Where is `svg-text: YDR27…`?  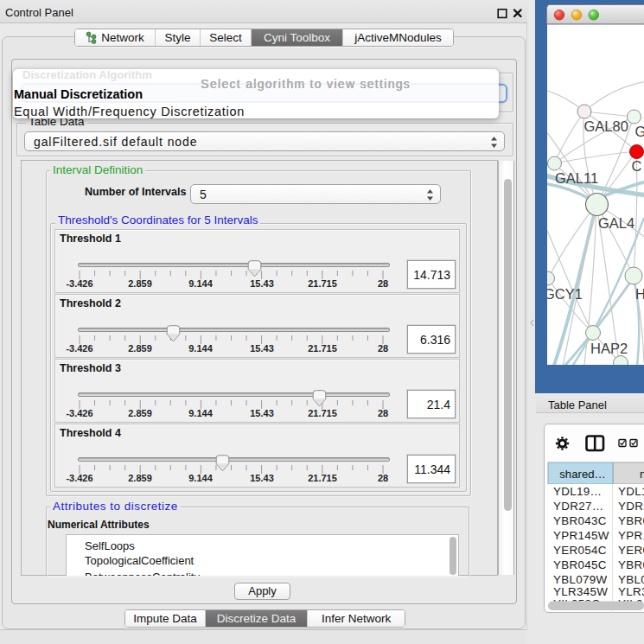 svg-text: YDR27… is located at coordinates (578, 507).